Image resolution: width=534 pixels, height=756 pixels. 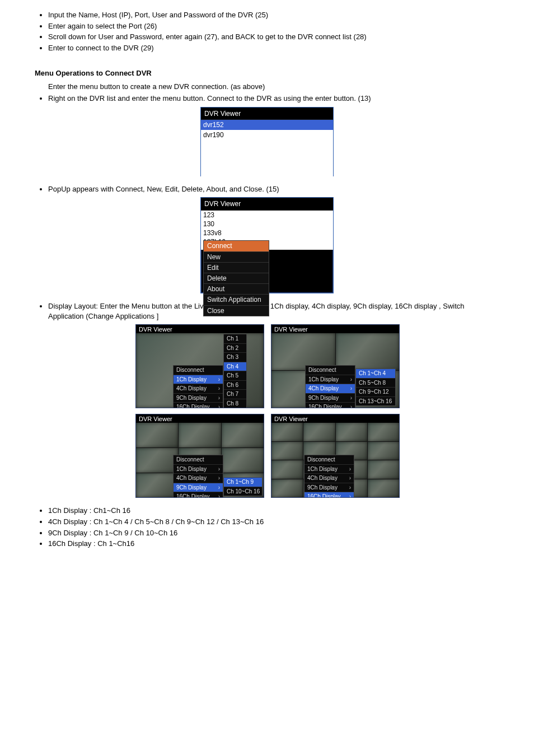 What do you see at coordinates (235, 357) in the screenshot?
I see `submenu-item: Ch 3` at bounding box center [235, 357].